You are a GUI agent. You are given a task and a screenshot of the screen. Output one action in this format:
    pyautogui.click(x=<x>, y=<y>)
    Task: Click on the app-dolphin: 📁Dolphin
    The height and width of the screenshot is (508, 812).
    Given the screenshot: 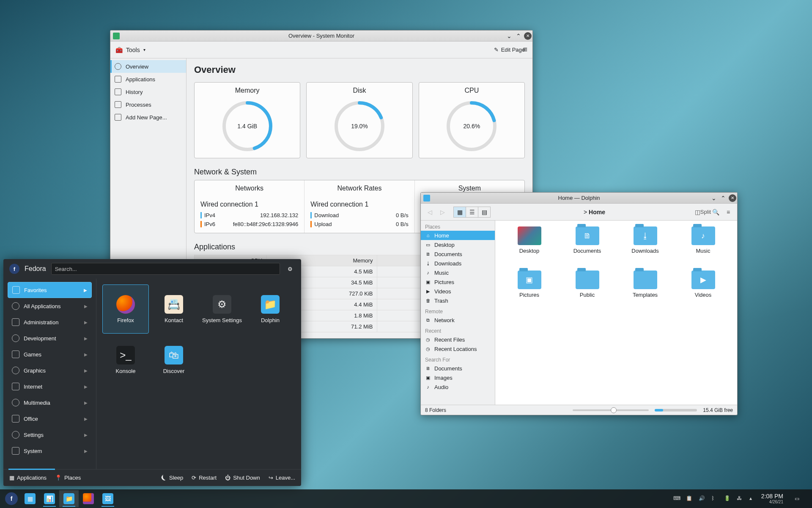 What is the action you would take?
    pyautogui.click(x=270, y=309)
    